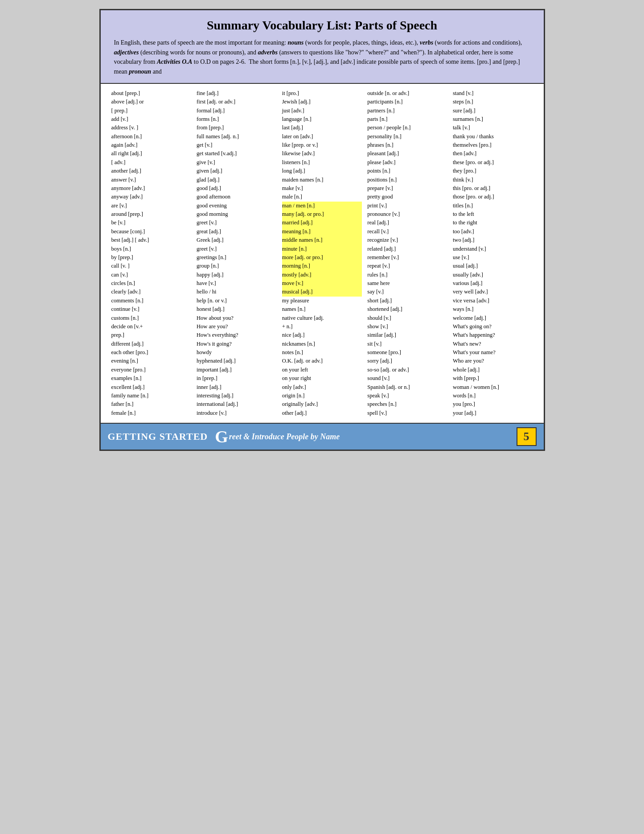 This screenshot has height=834, width=644. I want to click on vocab-item: fine [adj.], so click(237, 94).